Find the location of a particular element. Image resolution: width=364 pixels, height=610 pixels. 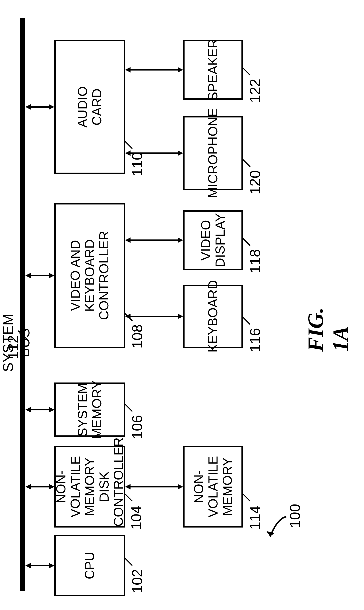

figure-title: FIG. 1A is located at coordinates (328, 329).